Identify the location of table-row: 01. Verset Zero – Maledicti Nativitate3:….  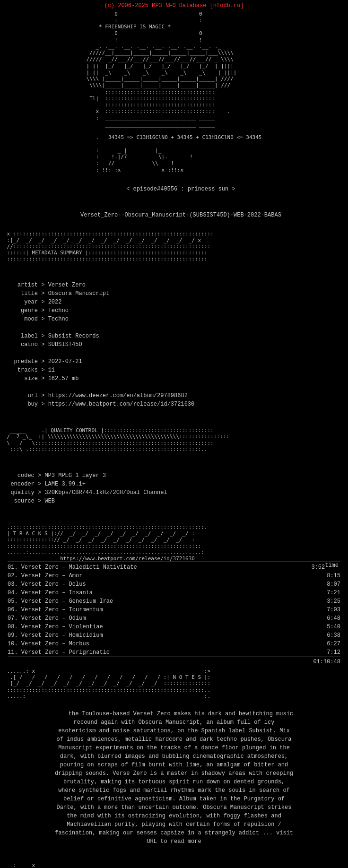
(166, 567).